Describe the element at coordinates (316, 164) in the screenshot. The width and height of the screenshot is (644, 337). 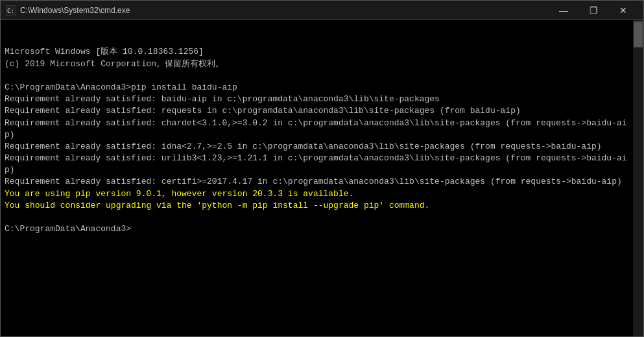
I see `console-line: Requirement already satisfied: urllib3<1…` at that location.